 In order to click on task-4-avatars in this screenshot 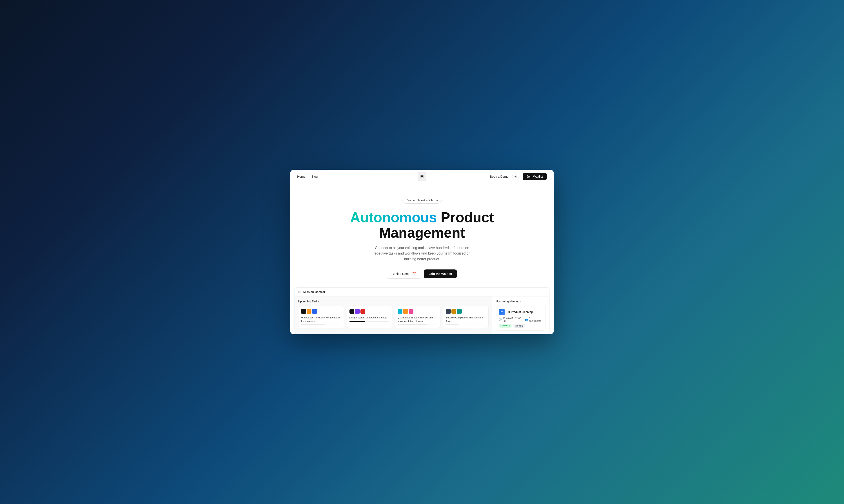, I will do `click(466, 311)`.